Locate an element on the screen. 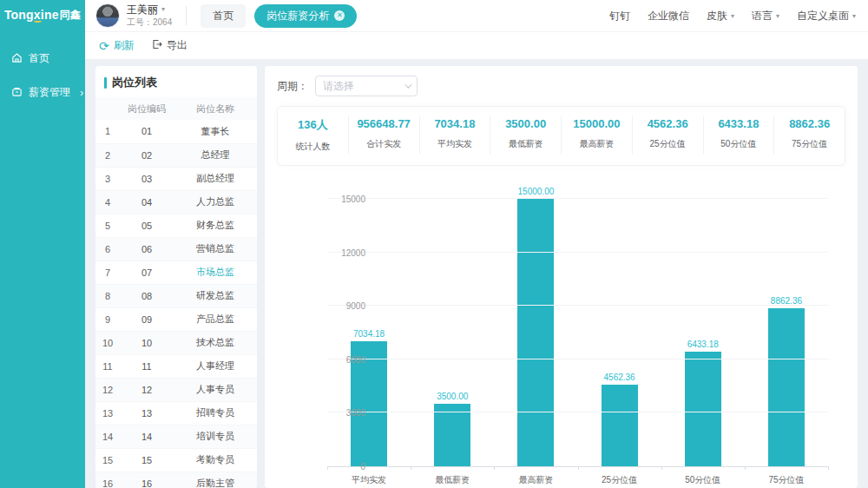  chevron-right-icon: › is located at coordinates (82, 92).